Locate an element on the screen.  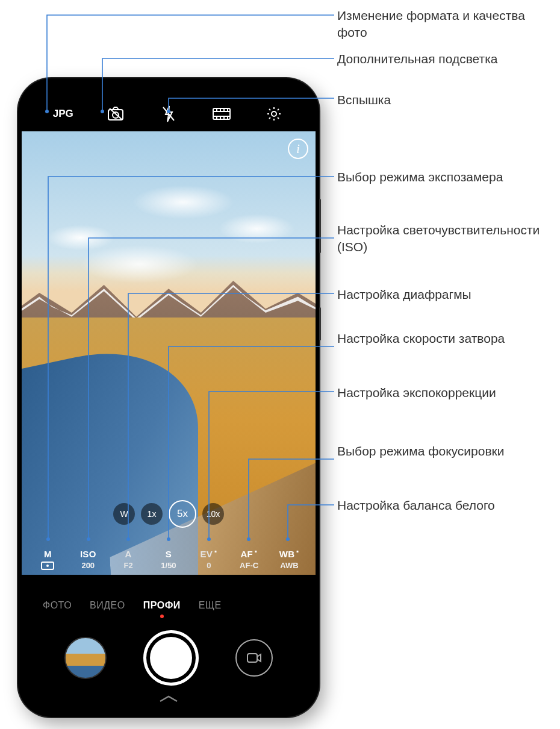
chevron-up-icon is located at coordinates (169, 700).